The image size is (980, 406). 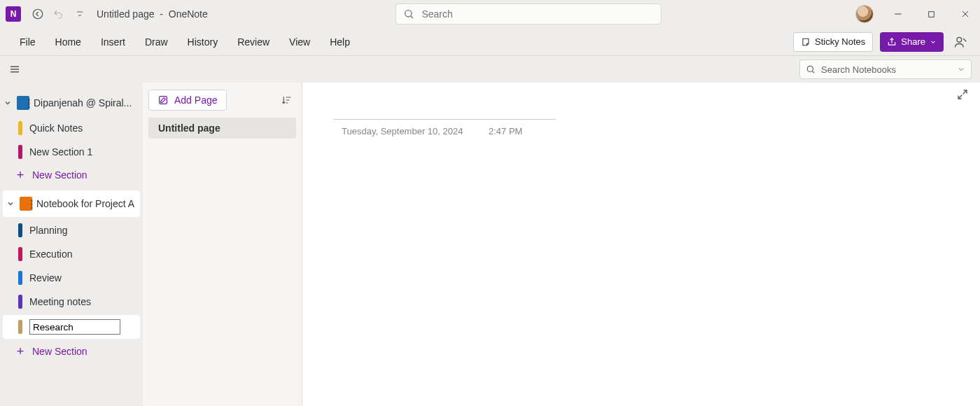 What do you see at coordinates (528, 14) in the screenshot?
I see `search-box: Search` at bounding box center [528, 14].